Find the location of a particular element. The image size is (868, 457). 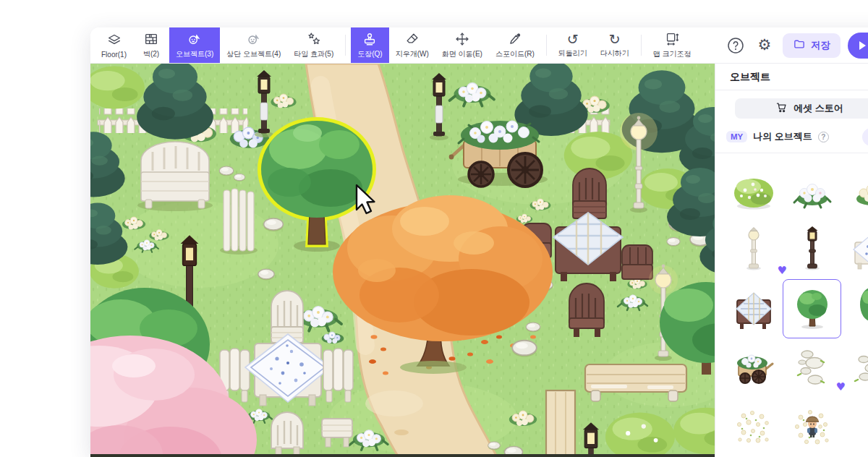

tool-label: 타일 효과(5) is located at coordinates (314, 54).